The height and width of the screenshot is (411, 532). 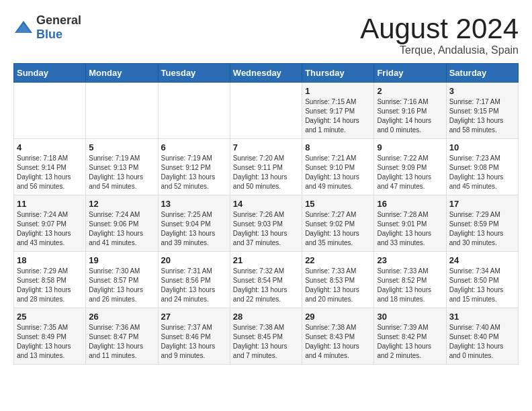 I want to click on logo-general: General, so click(x=59, y=20).